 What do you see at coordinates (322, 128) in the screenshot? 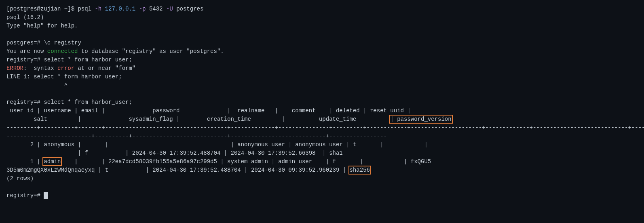
I see `line-separator1: ---------+----------+-------+-----------…` at bounding box center [322, 128].